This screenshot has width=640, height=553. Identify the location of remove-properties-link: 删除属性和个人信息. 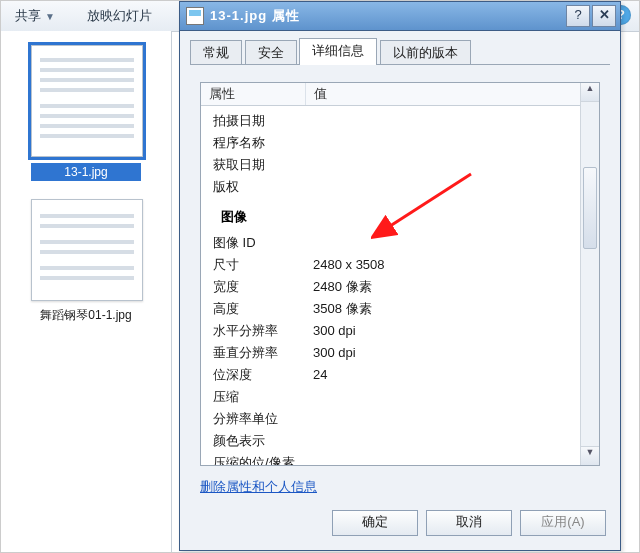
(258, 487).